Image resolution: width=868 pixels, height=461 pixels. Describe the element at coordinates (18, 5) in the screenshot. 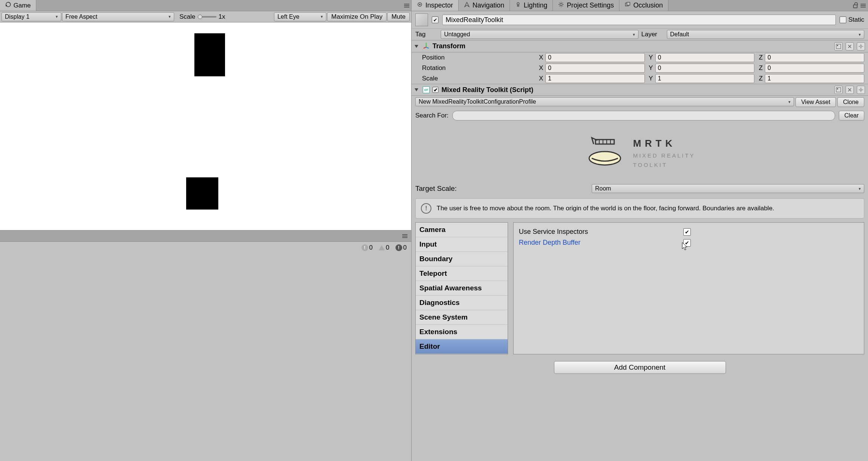

I see `game-tab: Game` at that location.